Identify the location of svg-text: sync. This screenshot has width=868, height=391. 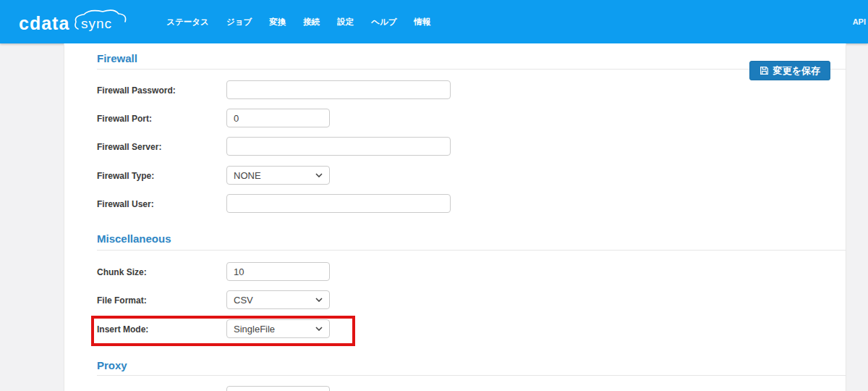
(97, 23).